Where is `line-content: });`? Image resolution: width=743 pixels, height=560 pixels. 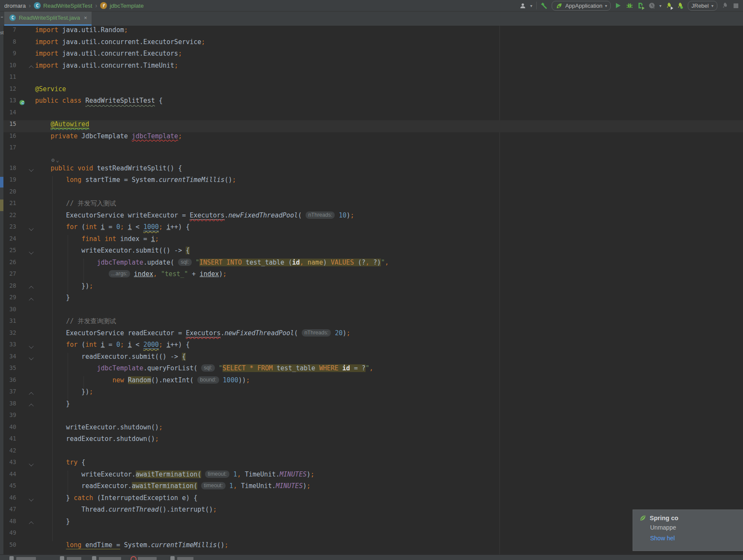
line-content: }); is located at coordinates (389, 288).